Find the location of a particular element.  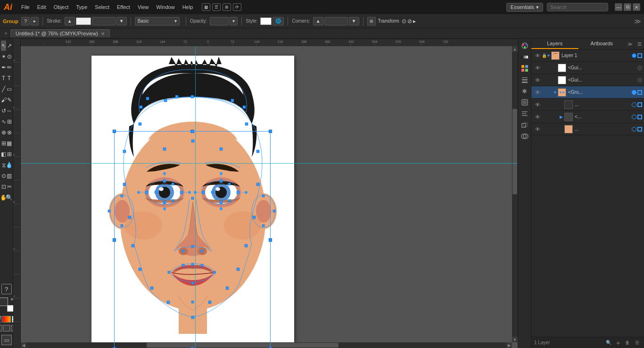

add-anchor-tool: ✏ is located at coordinates (9, 67).